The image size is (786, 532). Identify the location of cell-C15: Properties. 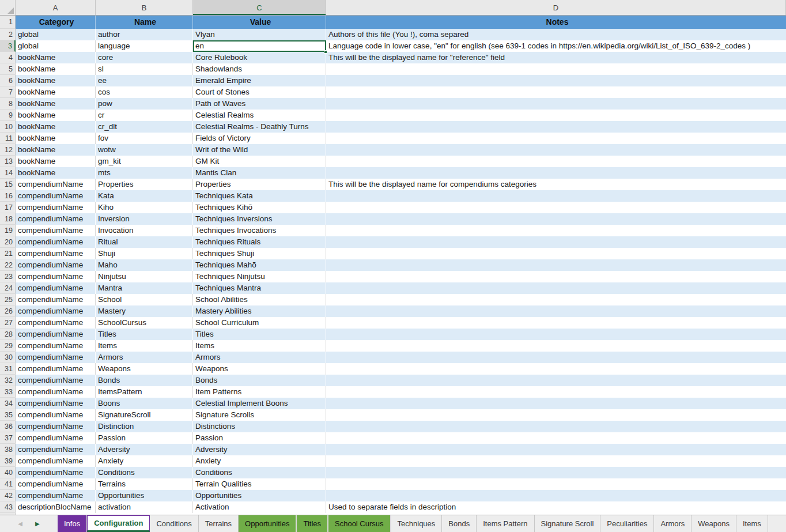
(259, 184).